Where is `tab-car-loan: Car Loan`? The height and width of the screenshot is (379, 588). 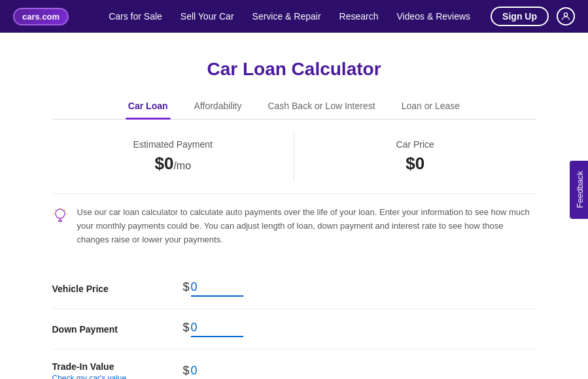 tab-car-loan: Car Loan is located at coordinates (148, 107).